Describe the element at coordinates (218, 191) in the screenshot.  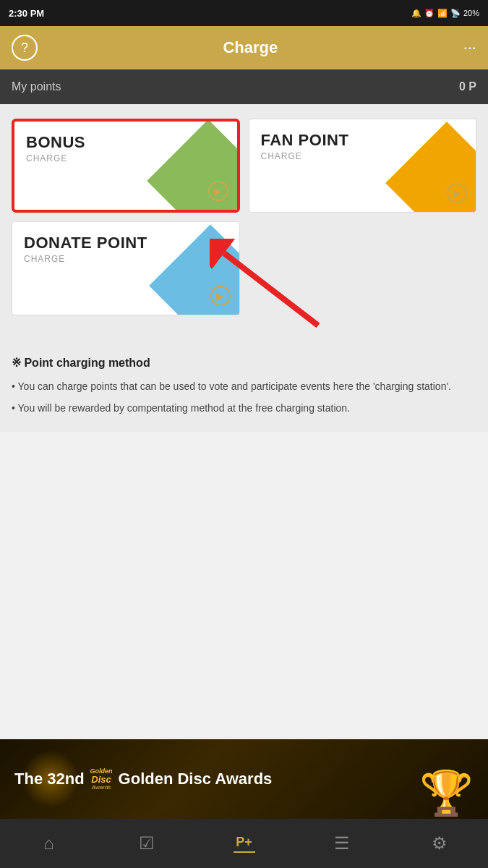
I see `bonus-arrow-button: ▶` at that location.